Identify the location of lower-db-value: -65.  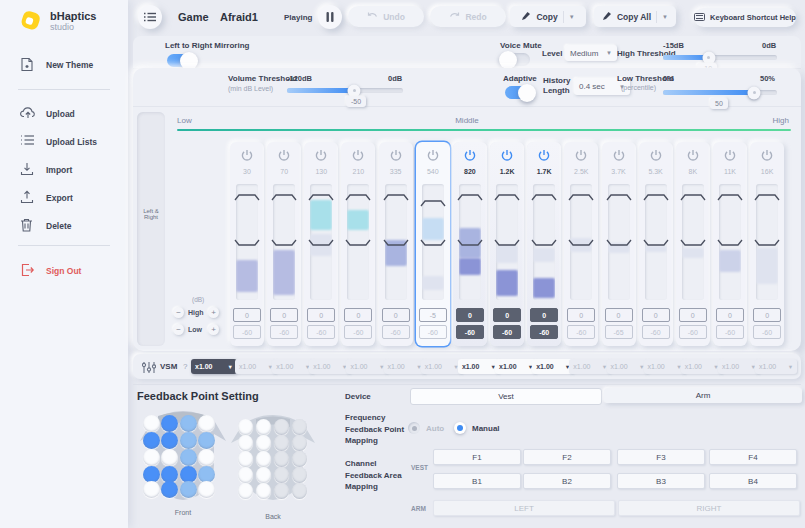
(619, 332).